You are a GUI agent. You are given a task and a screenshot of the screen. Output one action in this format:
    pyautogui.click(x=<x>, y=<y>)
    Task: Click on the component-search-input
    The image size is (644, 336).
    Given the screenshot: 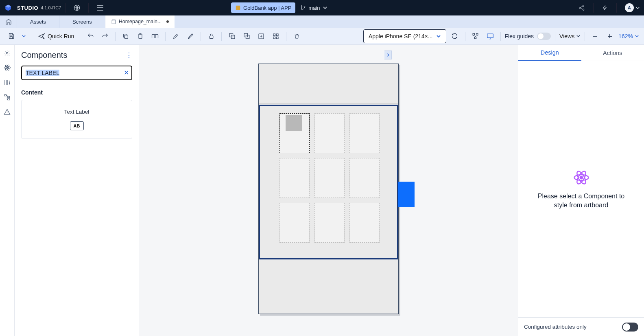 What is the action you would take?
    pyautogui.click(x=76, y=73)
    